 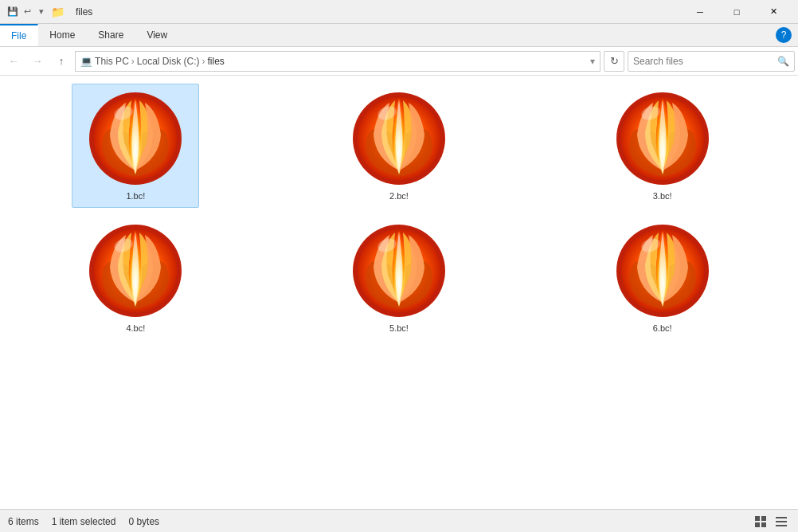 What do you see at coordinates (19, 35) in the screenshot?
I see `tab-file: File` at bounding box center [19, 35].